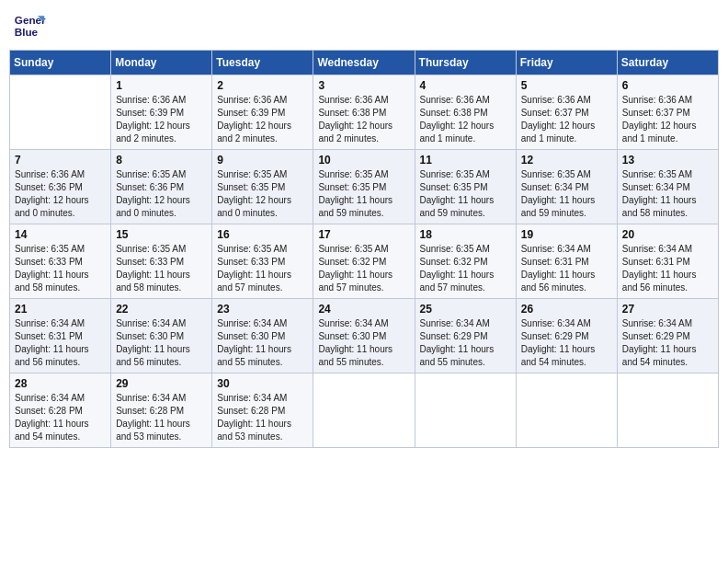 The width and height of the screenshot is (728, 563). I want to click on day-number: 6, so click(667, 86).